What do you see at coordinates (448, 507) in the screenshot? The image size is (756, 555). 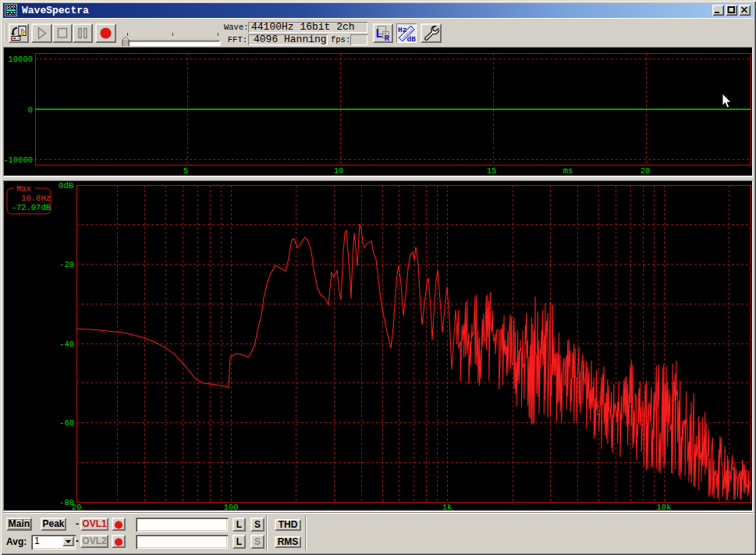 I see `svg-text: 1k` at bounding box center [448, 507].